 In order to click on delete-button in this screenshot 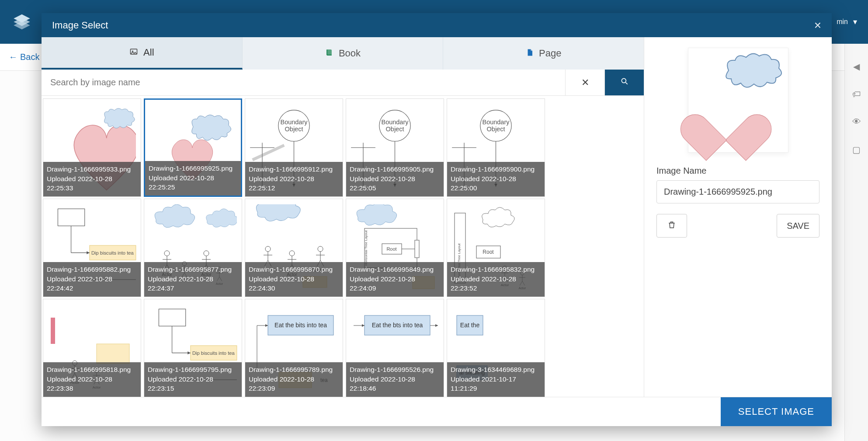, I will do `click(672, 226)`.